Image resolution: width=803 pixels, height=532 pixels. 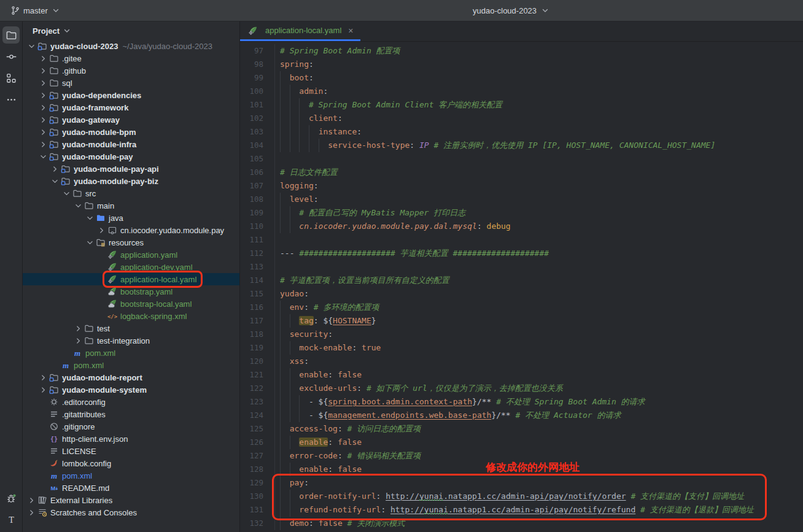 What do you see at coordinates (522, 429) in the screenshot?
I see `code-line-125: 125 access-log: # 访问日志的配置项` at bounding box center [522, 429].